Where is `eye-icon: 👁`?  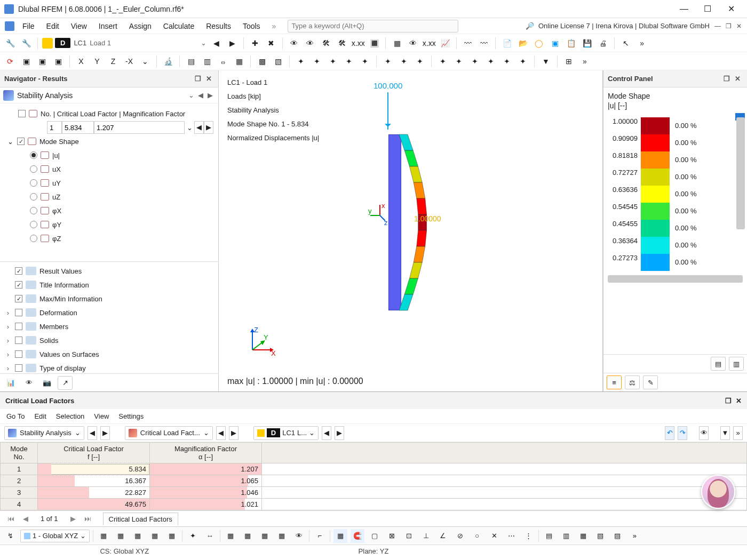
eye-icon: 👁 is located at coordinates (704, 433).